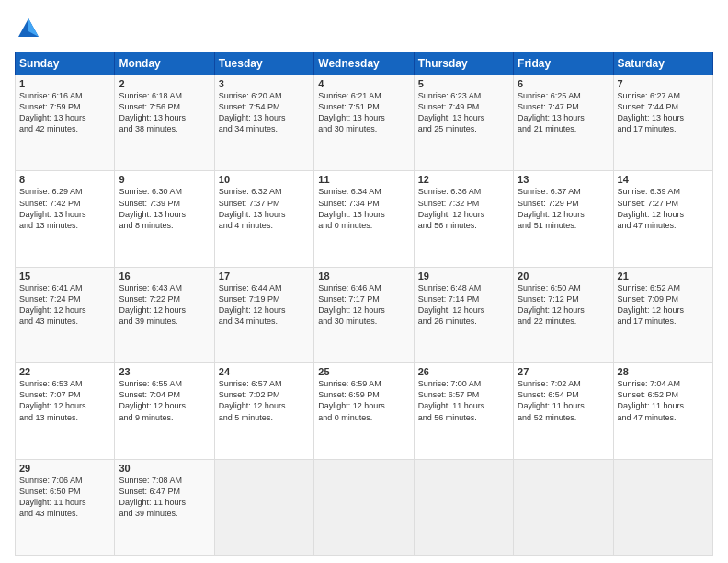 The width and height of the screenshot is (728, 563). What do you see at coordinates (463, 305) in the screenshot?
I see `day-info: Sunrise: 6:48 AM Sunset: 7:14 PM Dayligh…` at bounding box center [463, 305].